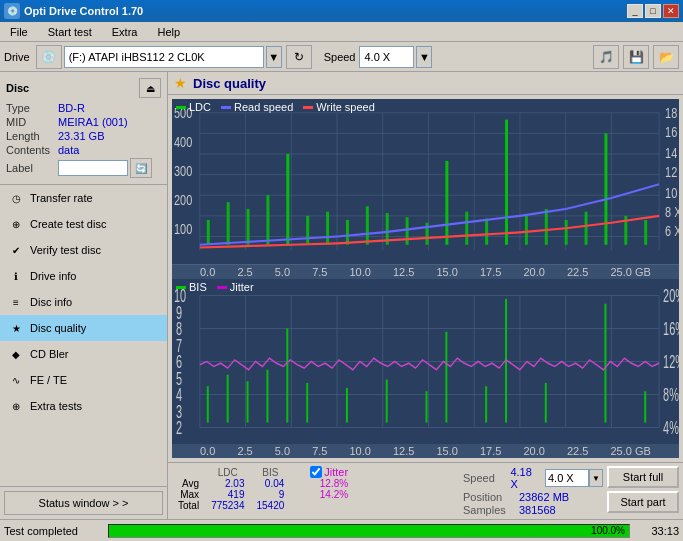  What do you see at coordinates (48, 380) in the screenshot?
I see `sidebar-item-label-fe-te: FE / TE` at bounding box center [48, 380].